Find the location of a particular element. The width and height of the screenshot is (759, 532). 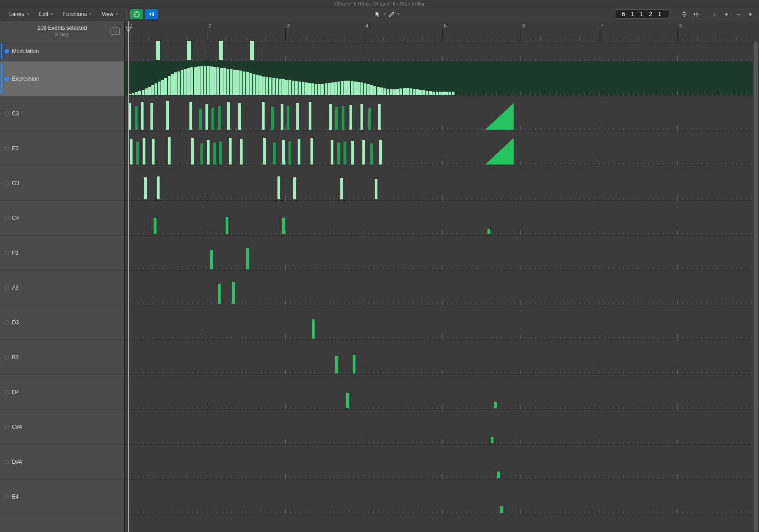

lane-set-button: ▭ is located at coordinates (115, 31).